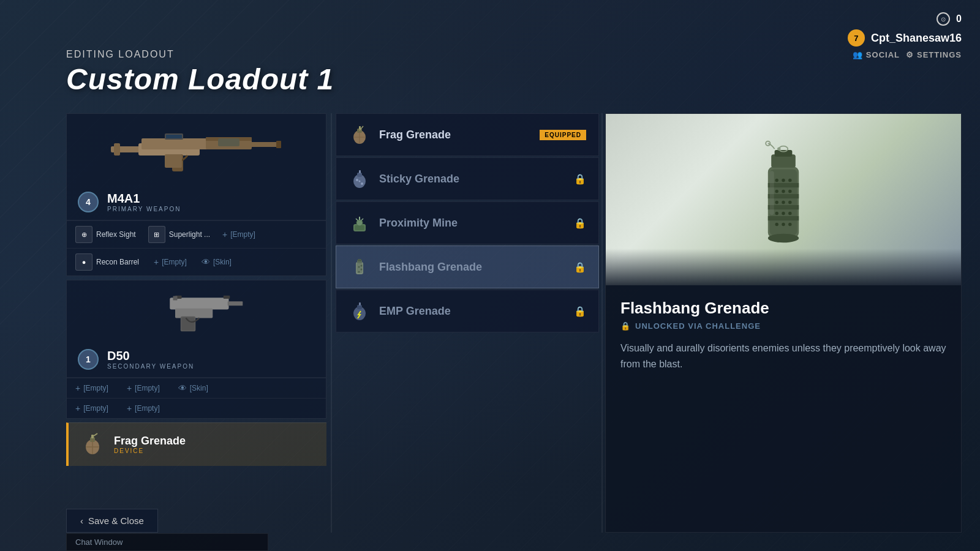  Describe the element at coordinates (783, 309) in the screenshot. I see `item-title: Flashbang Grenade` at that location.